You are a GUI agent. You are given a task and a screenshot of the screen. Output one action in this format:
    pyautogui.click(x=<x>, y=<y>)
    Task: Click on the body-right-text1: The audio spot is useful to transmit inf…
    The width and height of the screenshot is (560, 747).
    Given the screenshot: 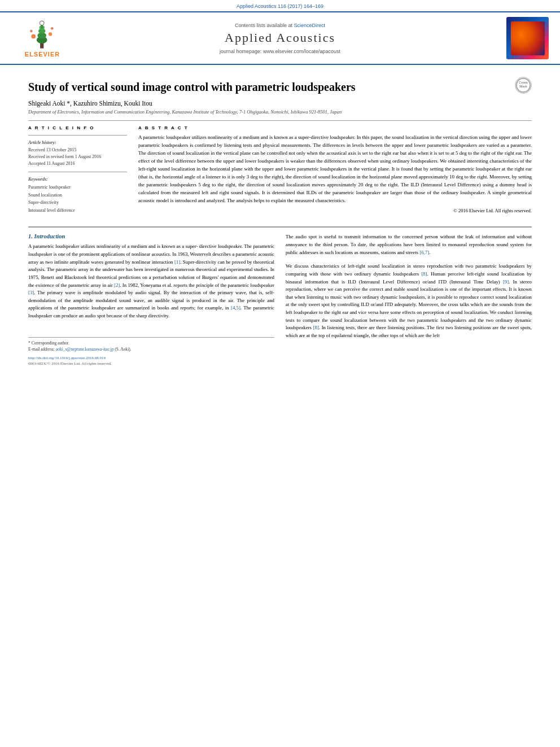 What is the action you would take?
    pyautogui.click(x=409, y=245)
    